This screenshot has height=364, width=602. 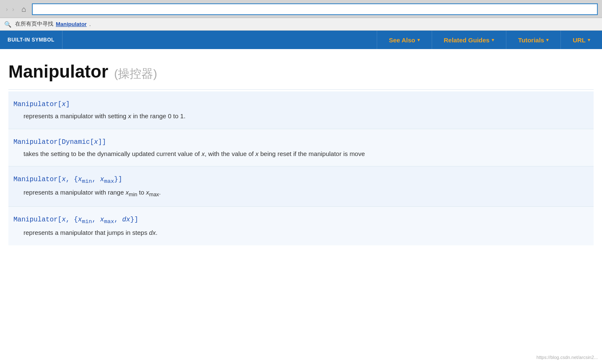 What do you see at coordinates (23, 9) in the screenshot?
I see `home-button: ⌂` at bounding box center [23, 9].